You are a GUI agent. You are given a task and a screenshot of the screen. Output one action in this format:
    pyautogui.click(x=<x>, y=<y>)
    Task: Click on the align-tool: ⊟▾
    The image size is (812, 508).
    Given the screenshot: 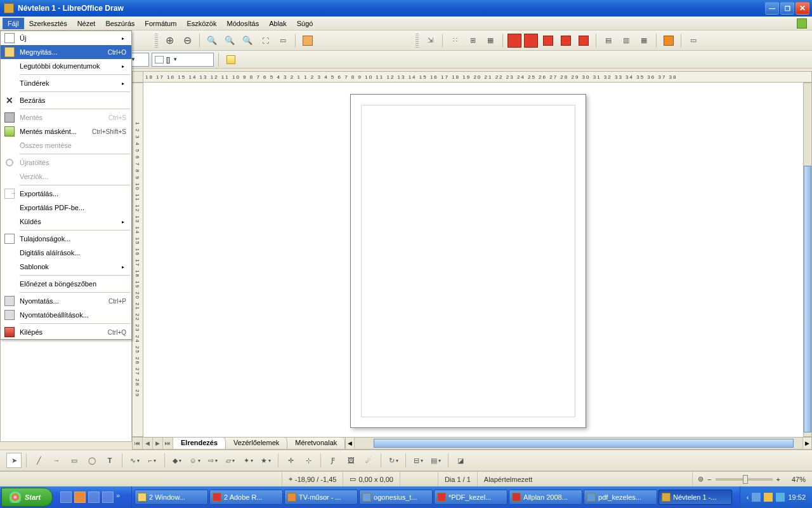 What is the action you would take?
    pyautogui.click(x=418, y=460)
    